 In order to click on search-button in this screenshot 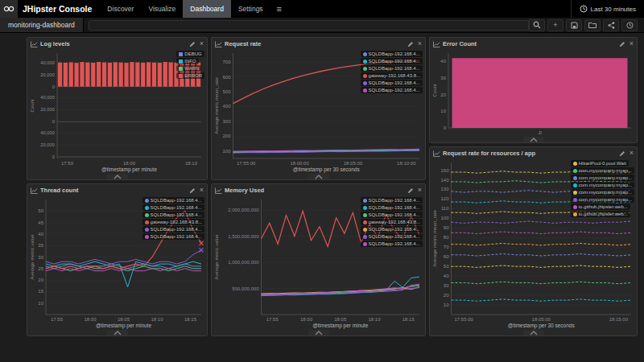, I will do `click(537, 26)`.